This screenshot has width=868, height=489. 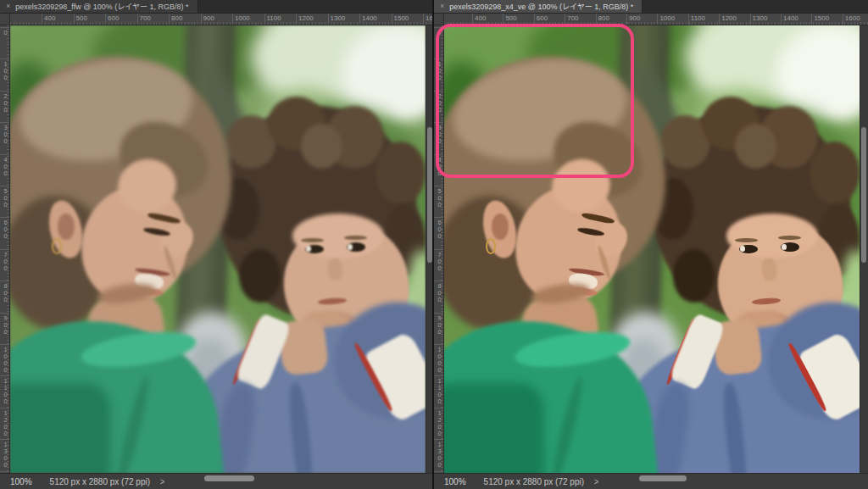 What do you see at coordinates (864, 195) in the screenshot?
I see `vertical-scrollbar-thumb` at bounding box center [864, 195].